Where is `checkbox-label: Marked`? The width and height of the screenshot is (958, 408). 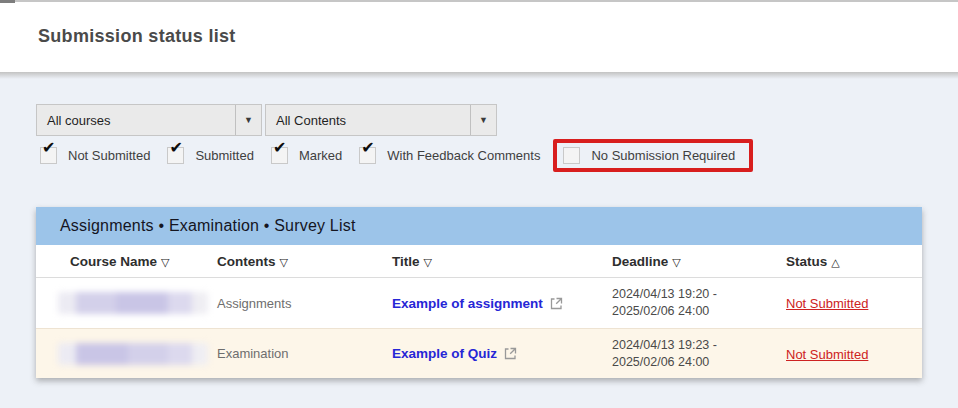
checkbox-label: Marked is located at coordinates (320, 156).